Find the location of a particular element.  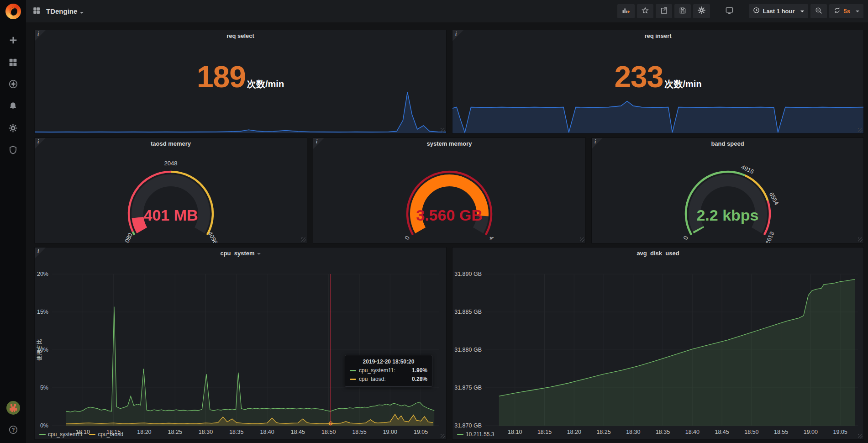

gauge-value-arc is located at coordinates (699, 229).